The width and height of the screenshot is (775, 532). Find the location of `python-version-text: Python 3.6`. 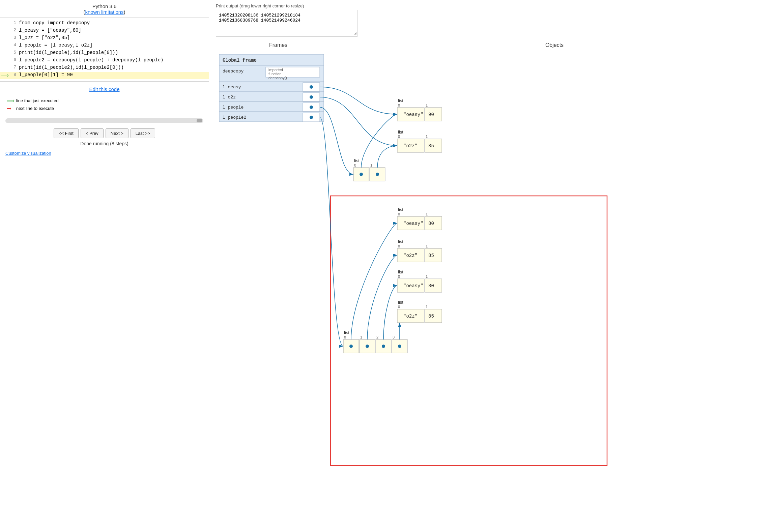

python-version-text: Python 3.6 is located at coordinates (105, 6).